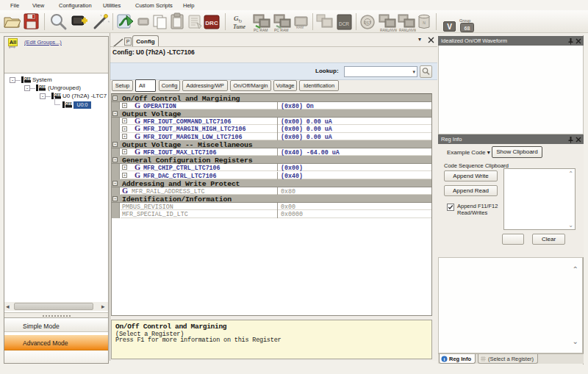 The image size is (588, 374). I want to click on svg-text: 68, so click(467, 28).